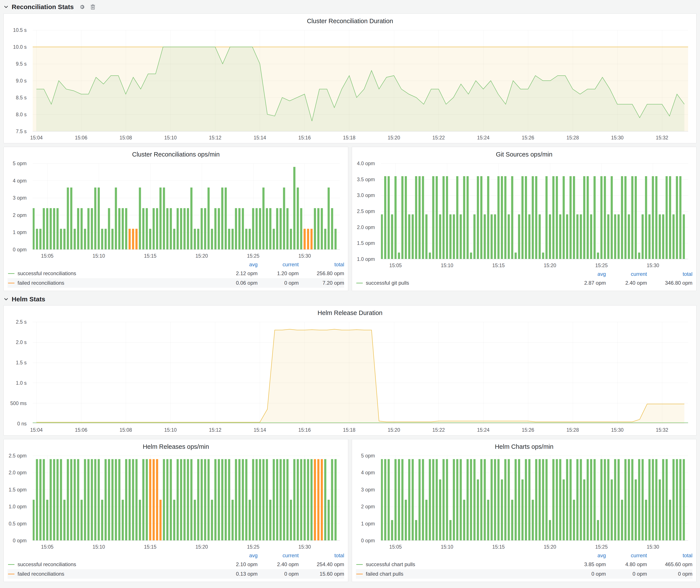 The width and height of the screenshot is (700, 588). I want to click on legend-value-avg: 2.10 opm, so click(237, 564).